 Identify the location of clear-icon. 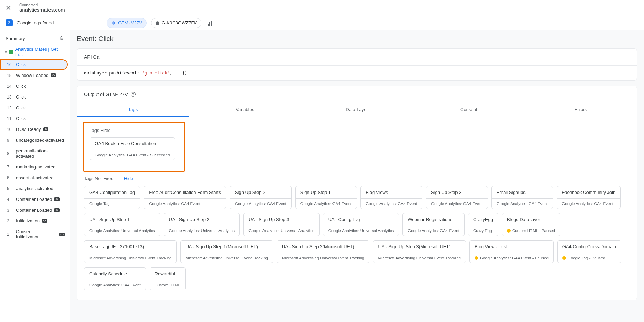
(61, 38).